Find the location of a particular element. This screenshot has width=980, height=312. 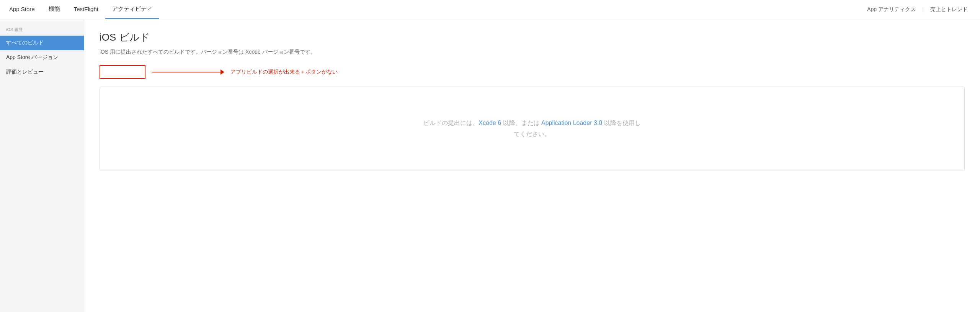

empty-state-prefix: ビルドの提出には、 is located at coordinates (451, 123).